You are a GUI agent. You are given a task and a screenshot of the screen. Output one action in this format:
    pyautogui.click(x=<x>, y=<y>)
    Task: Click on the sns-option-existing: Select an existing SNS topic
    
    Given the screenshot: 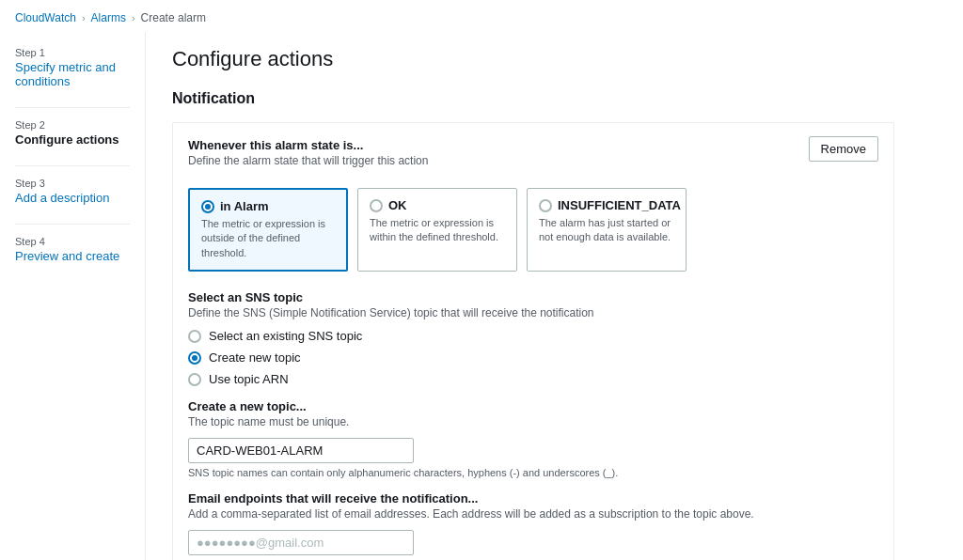 What is the action you would take?
    pyautogui.click(x=533, y=336)
    